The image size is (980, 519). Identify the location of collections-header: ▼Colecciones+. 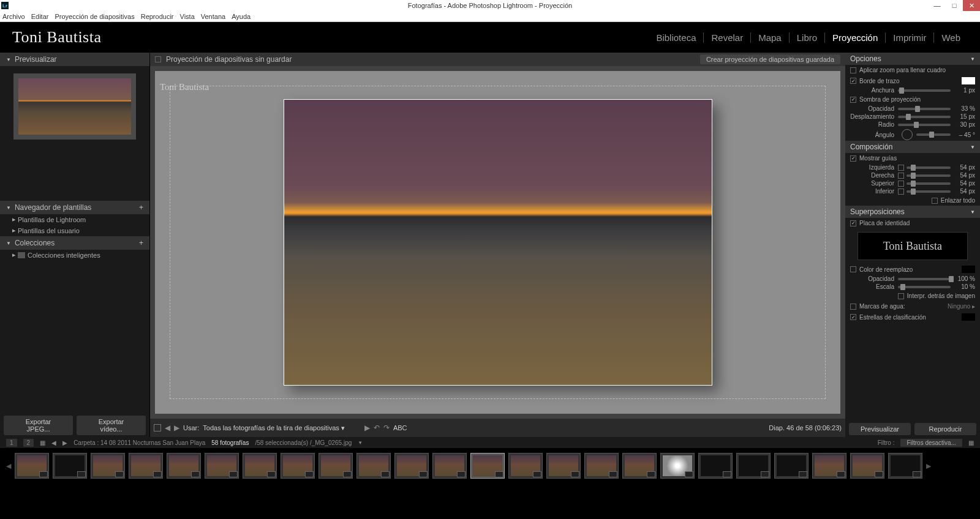
(75, 243).